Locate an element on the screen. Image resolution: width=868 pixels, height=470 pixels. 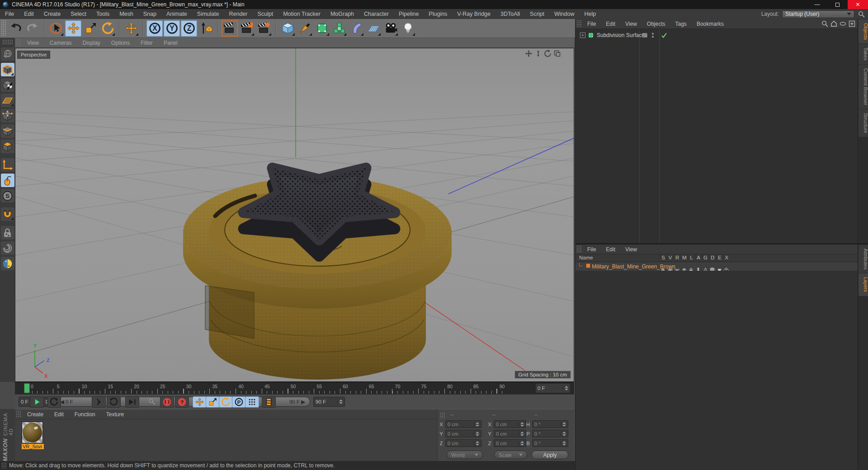
coords-field-y-1: 0 cm is located at coordinates (510, 434).